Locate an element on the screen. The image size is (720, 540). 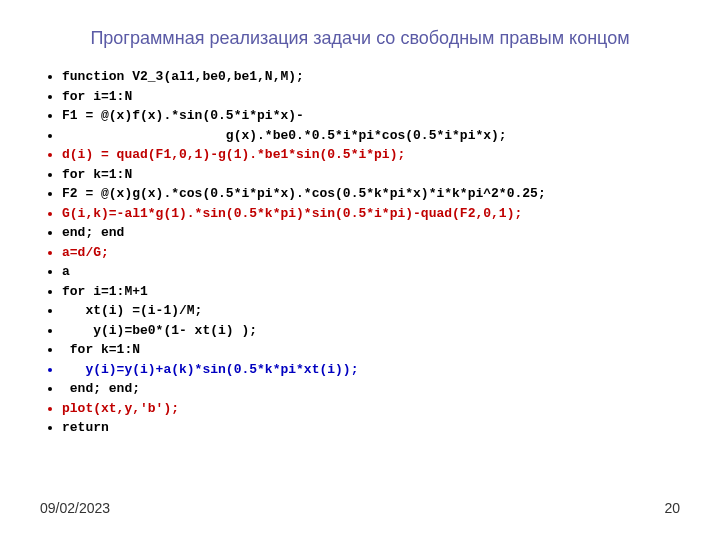
code-line: for i=1:M+1 is located at coordinates (371, 292).